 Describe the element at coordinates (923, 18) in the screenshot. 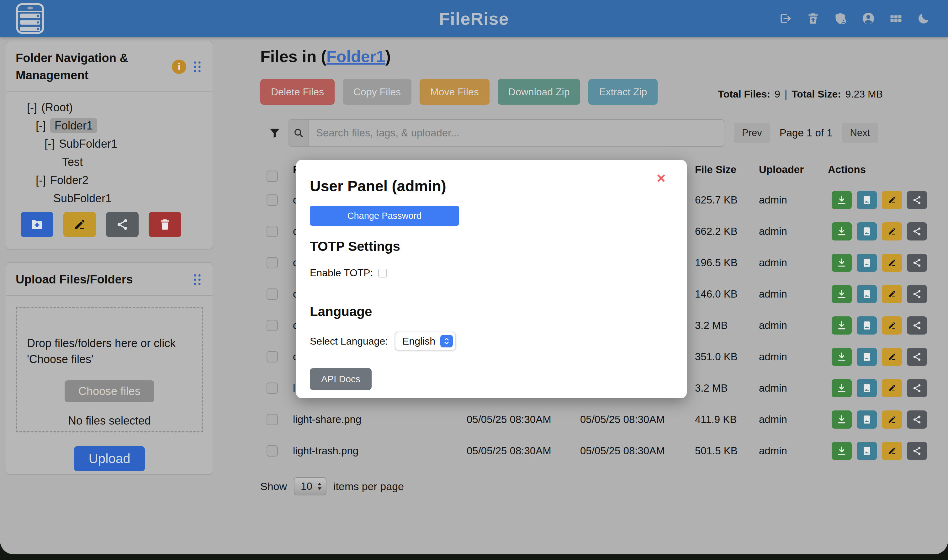

I see `dark-mode-moon-icon` at that location.